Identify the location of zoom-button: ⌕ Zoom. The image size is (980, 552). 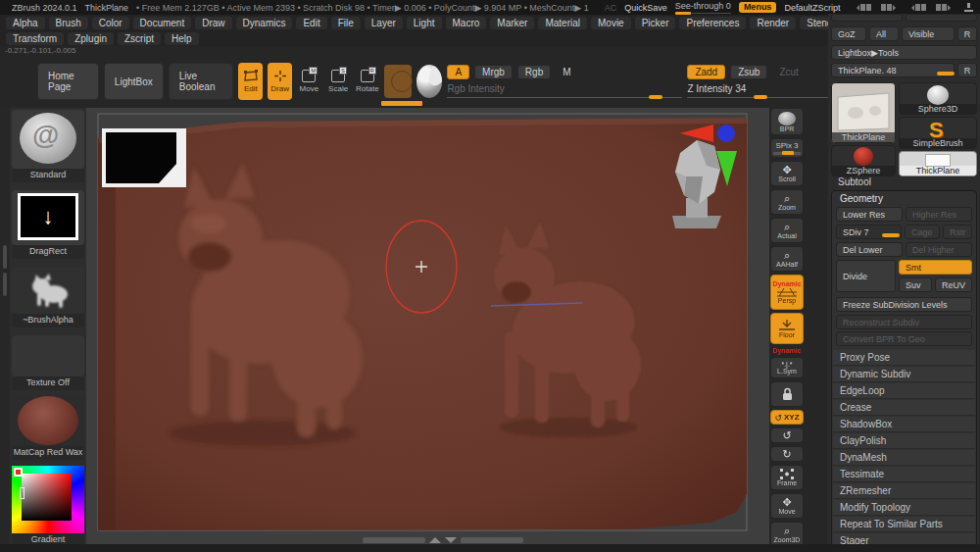
(787, 202).